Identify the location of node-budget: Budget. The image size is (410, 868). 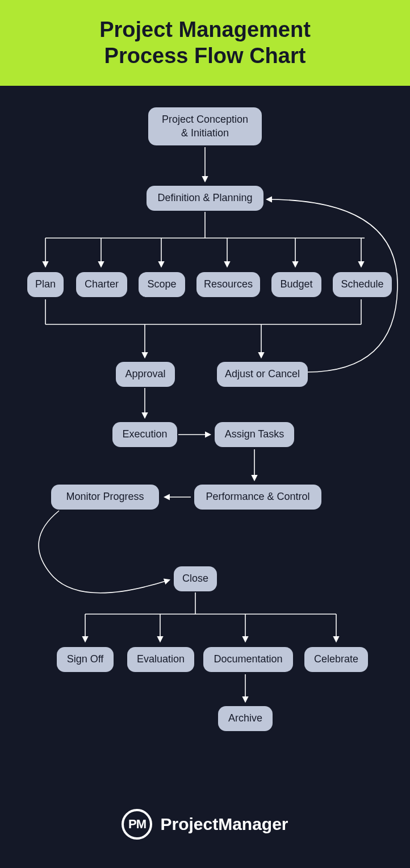
(296, 284).